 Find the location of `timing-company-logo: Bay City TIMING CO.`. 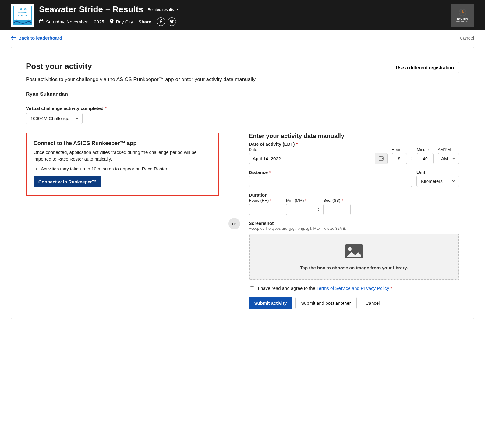

timing-company-logo: Bay City TIMING CO. is located at coordinates (462, 15).